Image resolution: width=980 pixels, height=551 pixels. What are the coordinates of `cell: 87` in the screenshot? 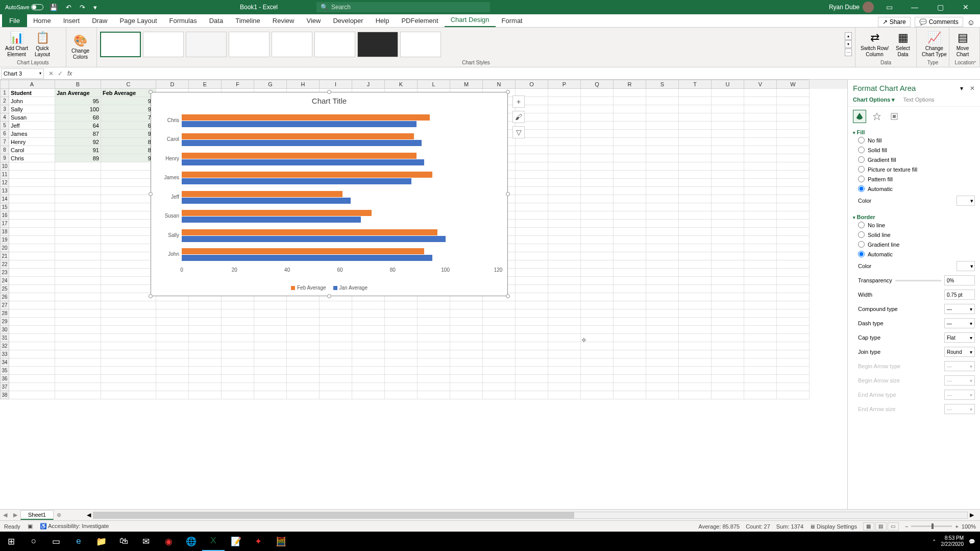 It's located at (78, 134).